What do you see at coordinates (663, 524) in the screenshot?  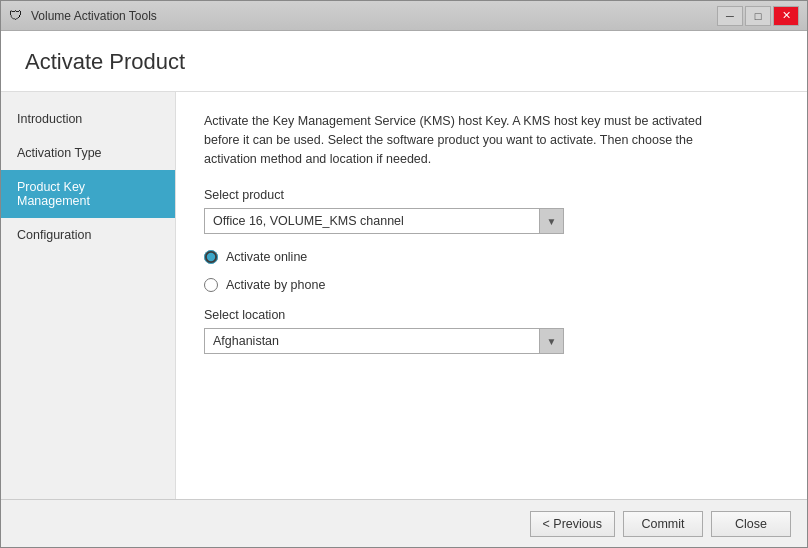 I see `commit-button: Commit` at bounding box center [663, 524].